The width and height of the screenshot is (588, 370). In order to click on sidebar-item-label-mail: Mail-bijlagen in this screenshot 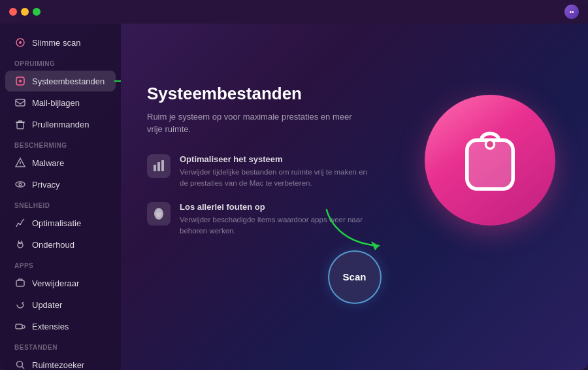, I will do `click(56, 103)`.